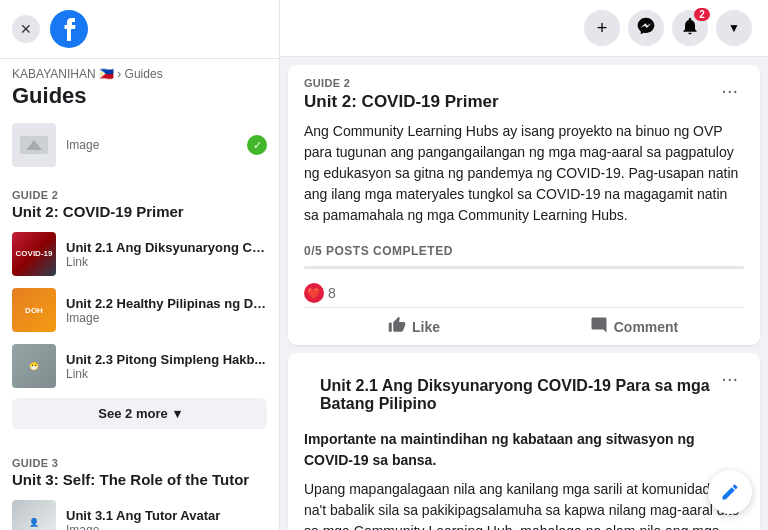  Describe the element at coordinates (524, 454) in the screenshot. I see `post2-bold-text: Importante na maintindihan ng kabataan a…` at that location.